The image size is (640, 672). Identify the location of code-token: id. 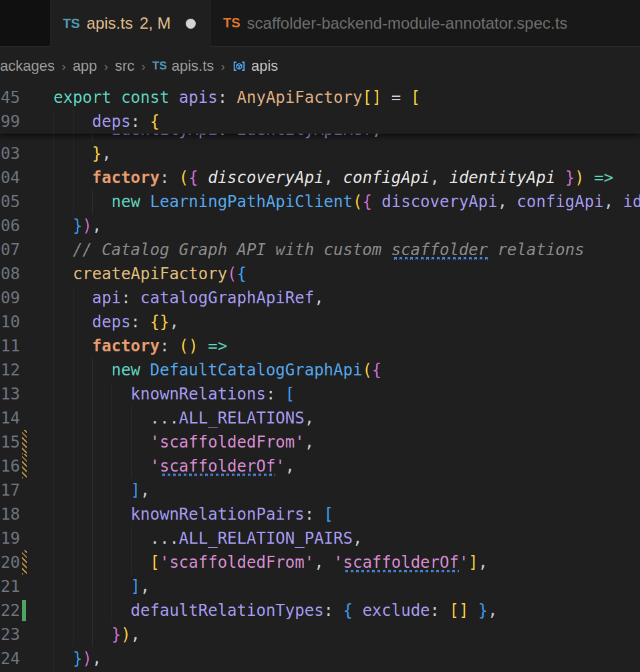
(632, 202).